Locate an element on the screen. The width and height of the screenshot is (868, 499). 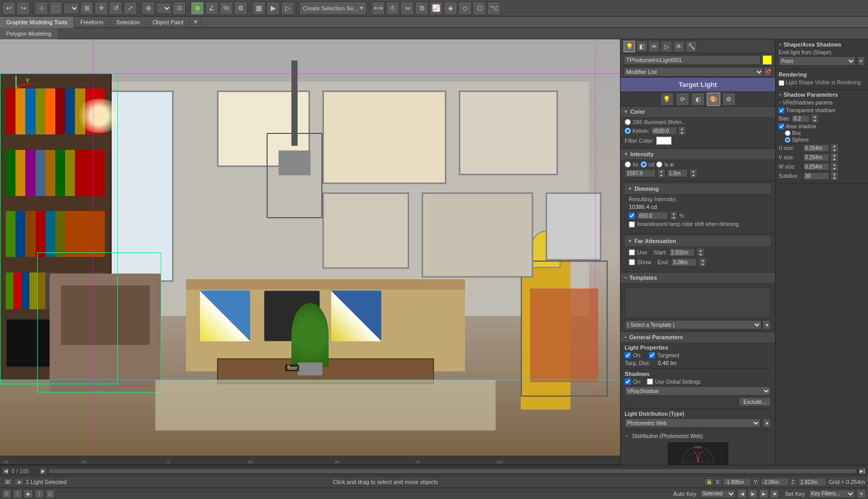
anim-btn2: ⟨ is located at coordinates (18, 494).